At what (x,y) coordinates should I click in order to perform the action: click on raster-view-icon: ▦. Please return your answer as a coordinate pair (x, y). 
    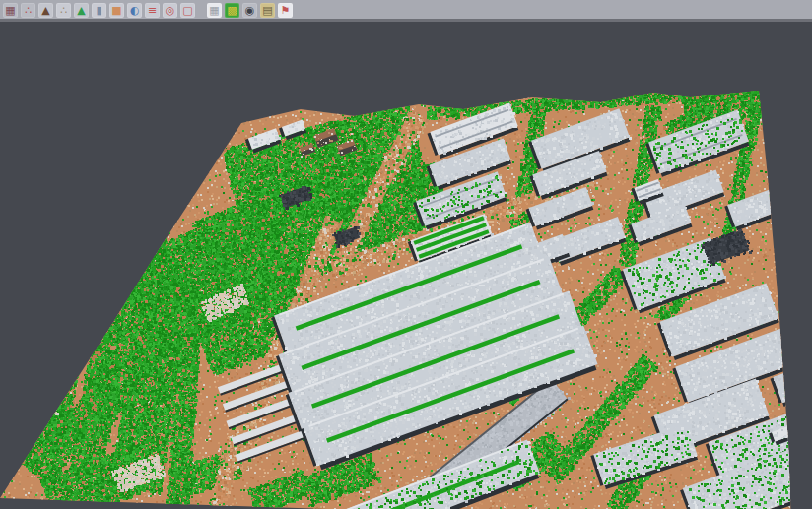
    Looking at the image, I should click on (215, 10).